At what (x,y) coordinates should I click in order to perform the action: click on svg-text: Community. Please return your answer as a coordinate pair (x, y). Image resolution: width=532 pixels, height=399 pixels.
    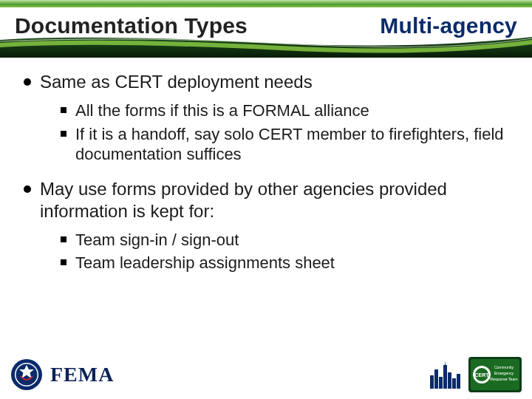
    Looking at the image, I should click on (504, 367).